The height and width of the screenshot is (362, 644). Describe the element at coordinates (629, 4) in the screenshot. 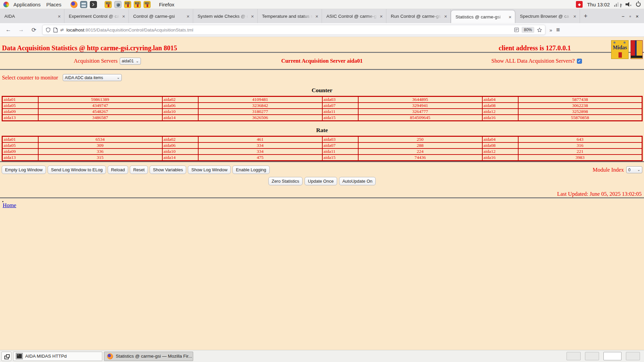

I see `volume-muted-icon: ×` at that location.